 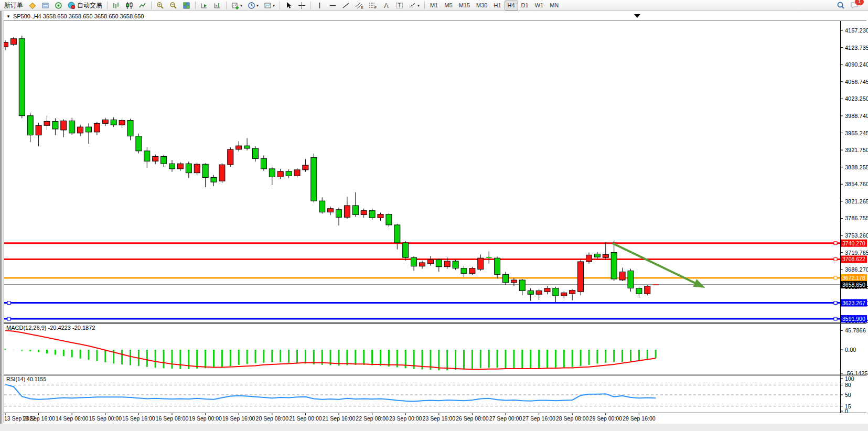 What do you see at coordinates (854, 243) in the screenshot?
I see `price-tag: 3740.270` at bounding box center [854, 243].